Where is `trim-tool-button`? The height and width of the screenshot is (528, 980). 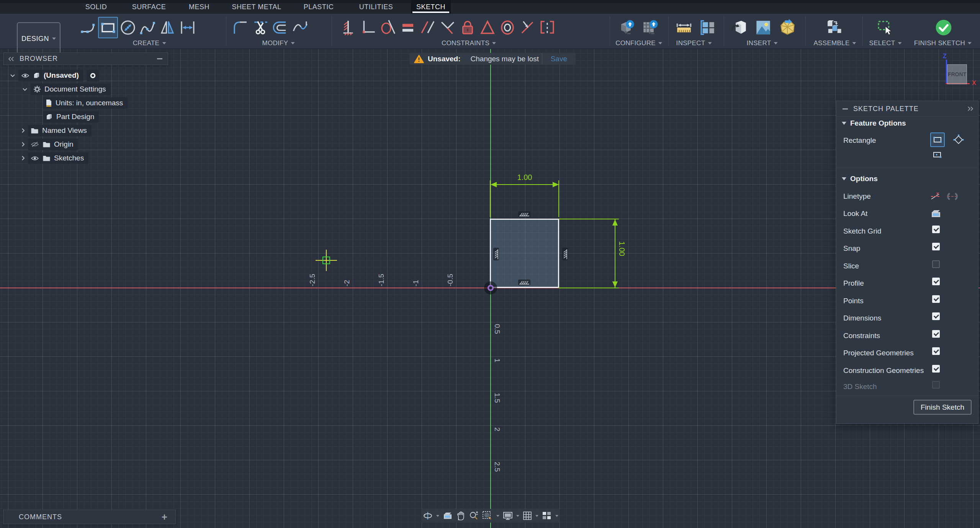
trim-tool-button is located at coordinates (260, 28).